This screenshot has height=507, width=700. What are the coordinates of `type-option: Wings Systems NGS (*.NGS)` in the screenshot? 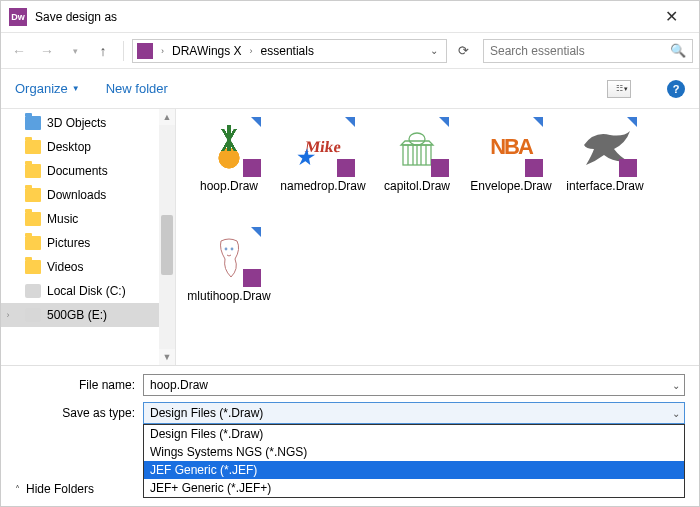 It's located at (414, 452).